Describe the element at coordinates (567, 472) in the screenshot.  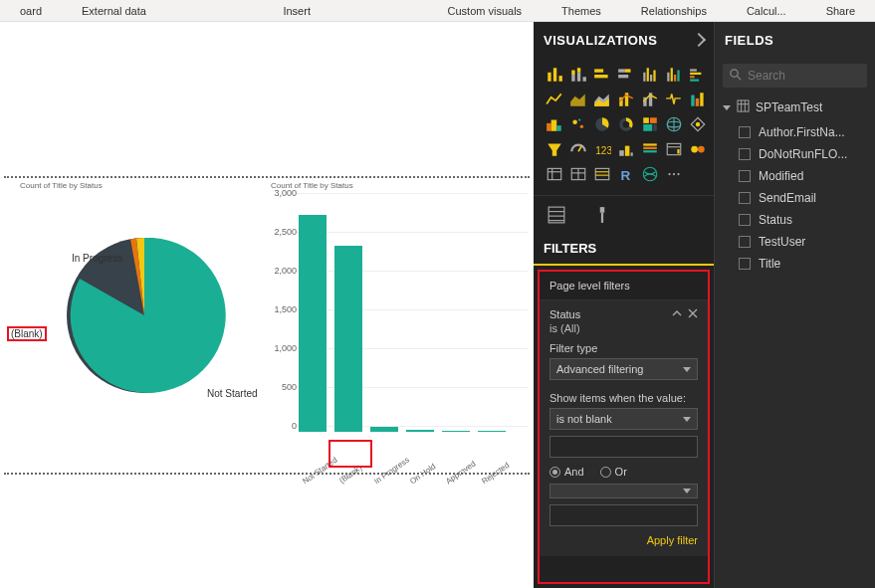
I see `and-radio: And` at that location.